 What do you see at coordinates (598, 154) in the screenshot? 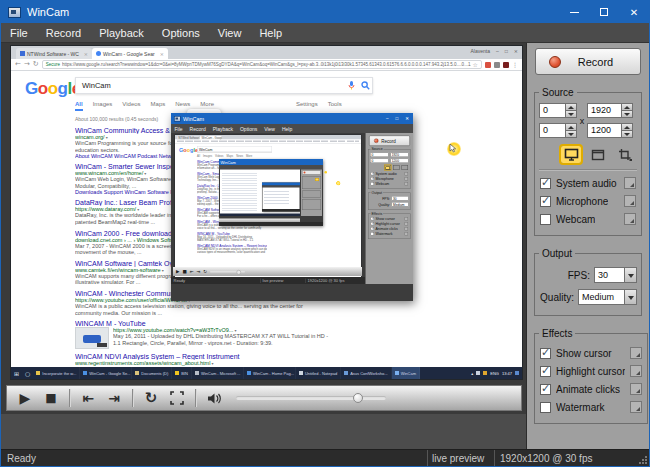
I see `capture-window-button` at bounding box center [598, 154].